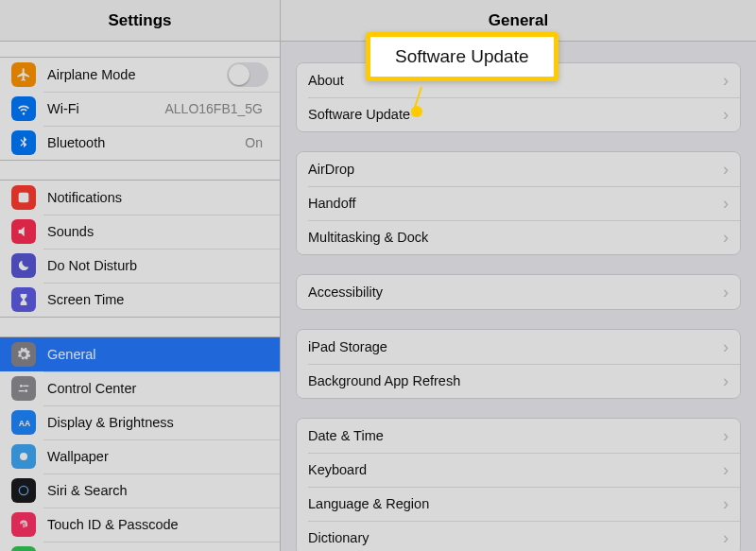 The height and width of the screenshot is (551, 756). I want to click on sidebar-item-do-not-disturb: Do Not Disturb, so click(140, 266).